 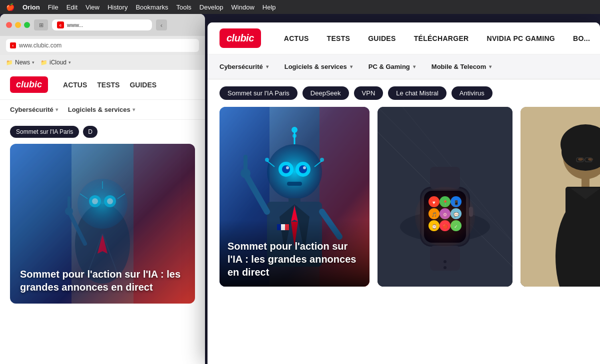 What do you see at coordinates (459, 67) in the screenshot?
I see `subnav-mobile-label: Mobile & Telecom` at bounding box center [459, 67].